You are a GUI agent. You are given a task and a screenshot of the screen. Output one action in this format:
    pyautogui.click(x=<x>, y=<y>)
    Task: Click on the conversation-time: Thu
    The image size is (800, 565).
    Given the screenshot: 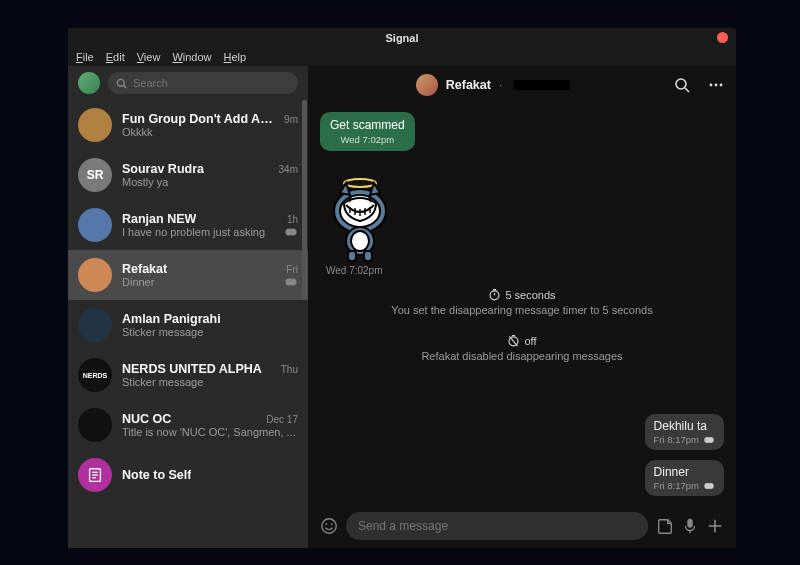 What is the action you would take?
    pyautogui.click(x=290, y=370)
    